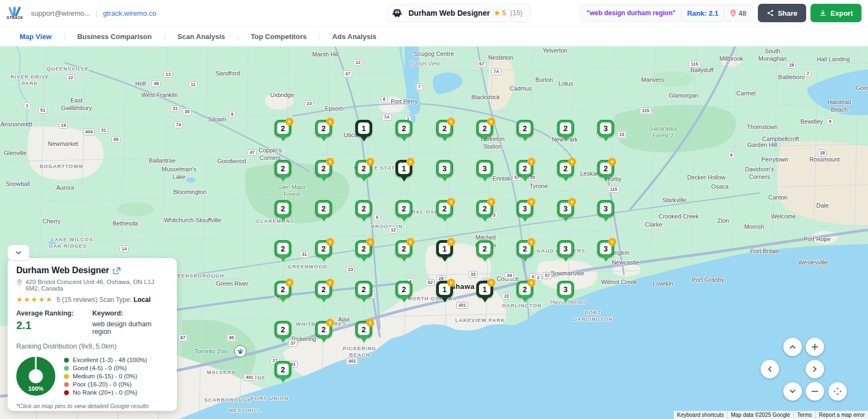  What do you see at coordinates (103, 300) in the screenshot?
I see `panel-review-summary: 5 (15 reviews) Scan Type: Local` at bounding box center [103, 300].